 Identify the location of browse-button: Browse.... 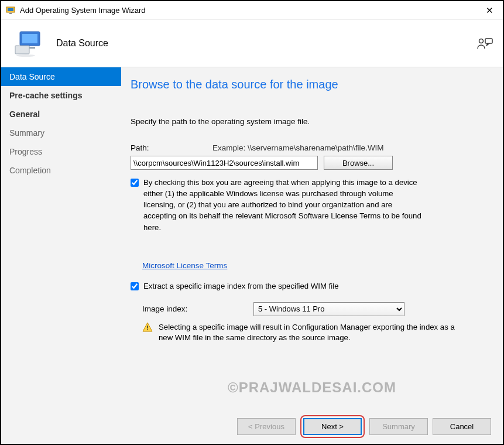
(358, 163).